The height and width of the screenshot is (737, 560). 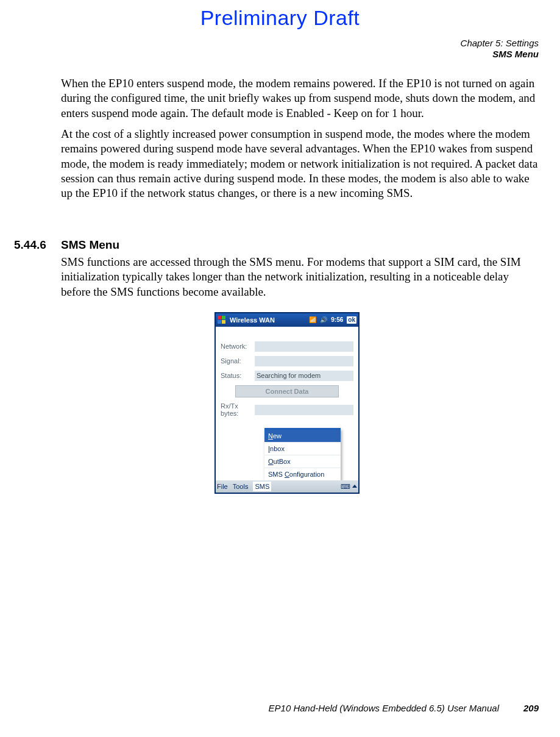 I want to click on menu-sms: SMS, so click(x=262, y=486).